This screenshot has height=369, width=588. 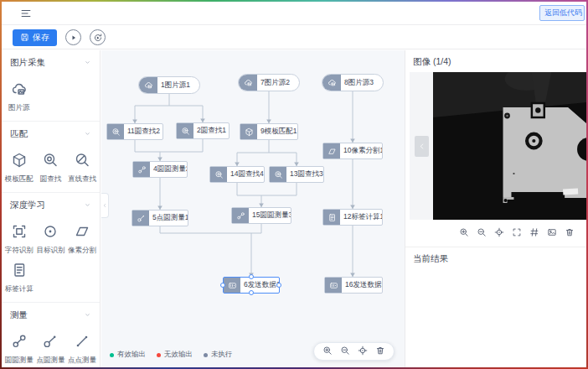 What do you see at coordinates (362, 285) in the screenshot?
I see `node-label: 16发送数据2` at bounding box center [362, 285].